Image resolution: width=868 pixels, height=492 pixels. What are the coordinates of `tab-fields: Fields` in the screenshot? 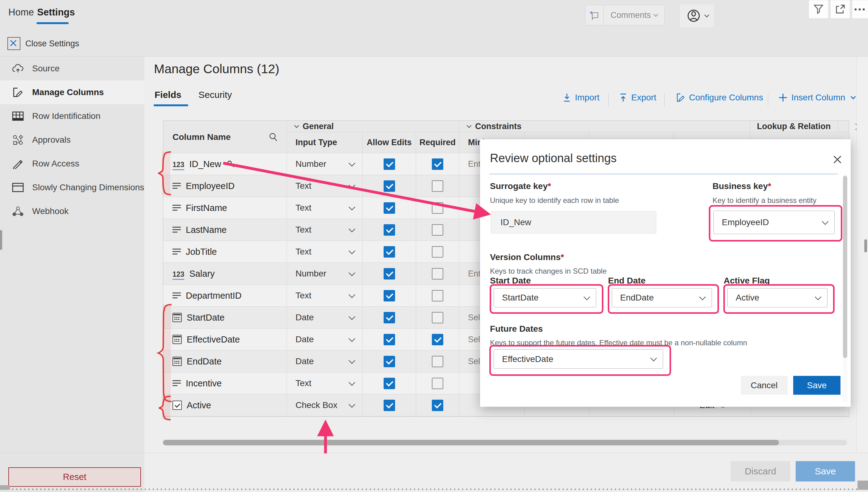 It's located at (168, 95).